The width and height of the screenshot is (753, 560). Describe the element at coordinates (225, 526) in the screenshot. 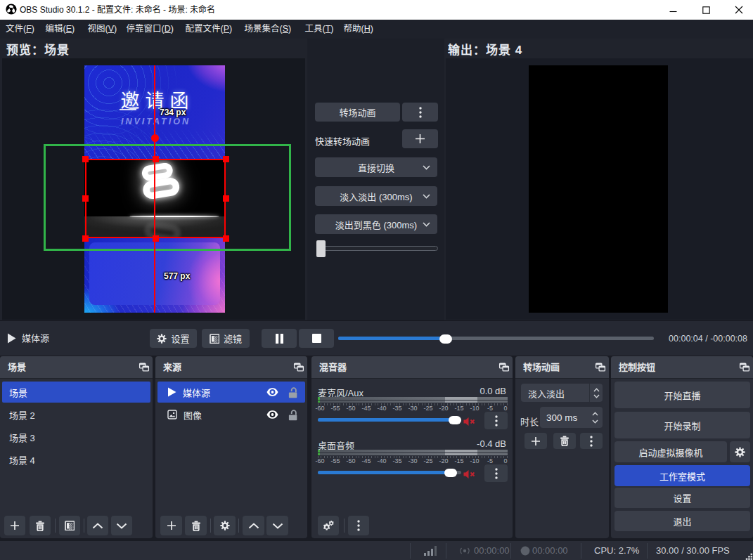

I see `source-properties-button` at that location.